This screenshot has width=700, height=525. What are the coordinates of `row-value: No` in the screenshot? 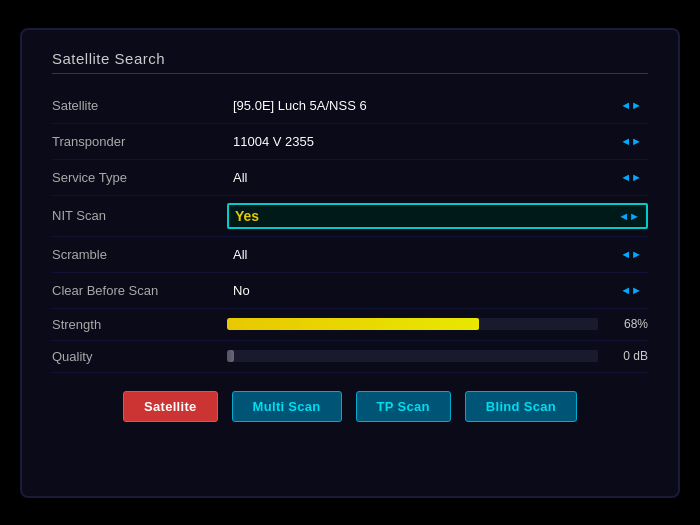 It's located at (242, 290).